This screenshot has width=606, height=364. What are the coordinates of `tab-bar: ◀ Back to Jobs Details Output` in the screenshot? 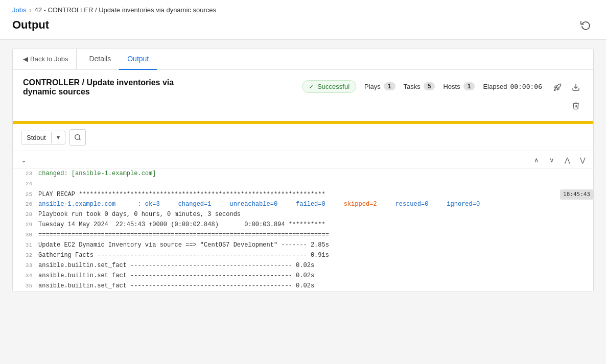 It's located at (303, 59).